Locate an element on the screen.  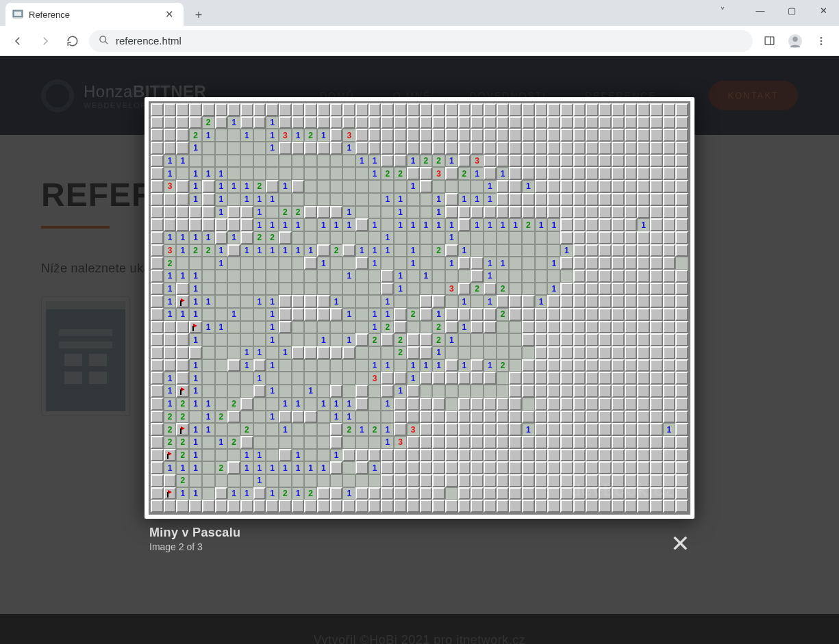
minimize-button: — is located at coordinates (760, 10).